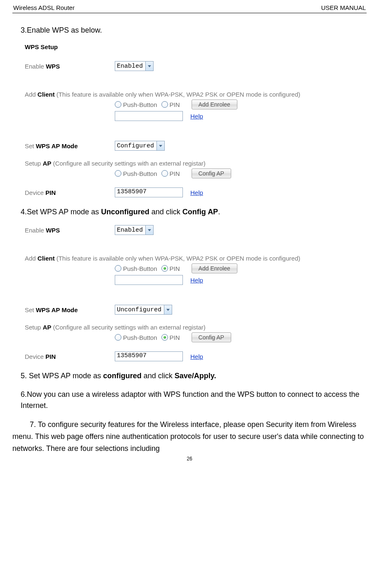 This screenshot has height=588, width=379. I want to click on page-header: Wireless ADSL Router USER MANUAL, so click(190, 9).